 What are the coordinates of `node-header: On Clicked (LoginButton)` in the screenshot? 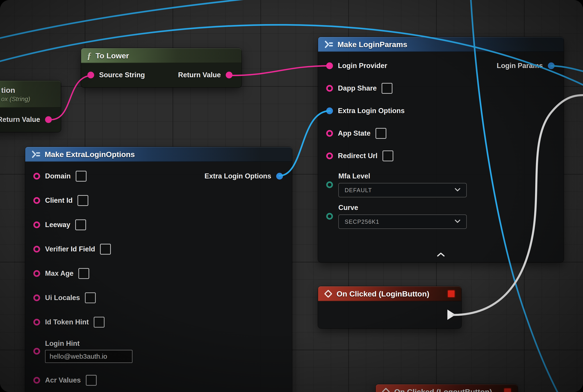 It's located at (390, 294).